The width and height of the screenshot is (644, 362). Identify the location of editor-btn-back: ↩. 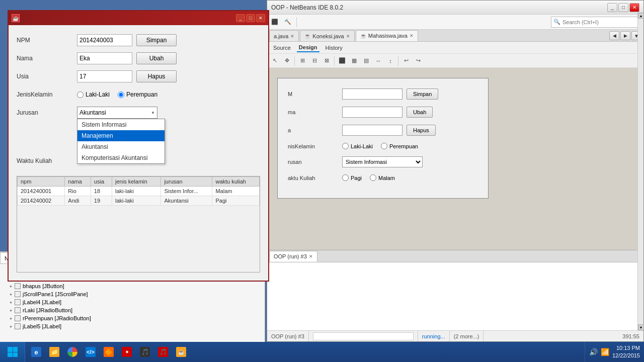
(406, 61).